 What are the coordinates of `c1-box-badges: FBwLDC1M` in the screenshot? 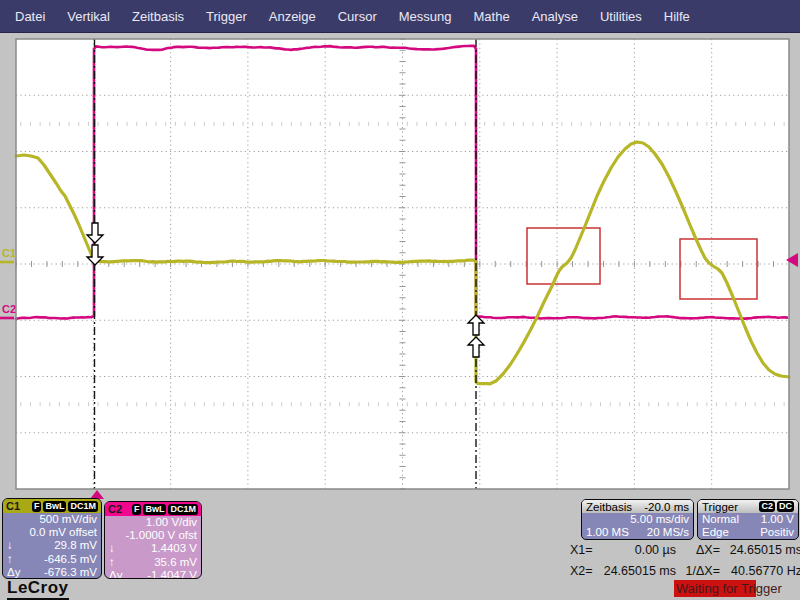 It's located at (65, 506).